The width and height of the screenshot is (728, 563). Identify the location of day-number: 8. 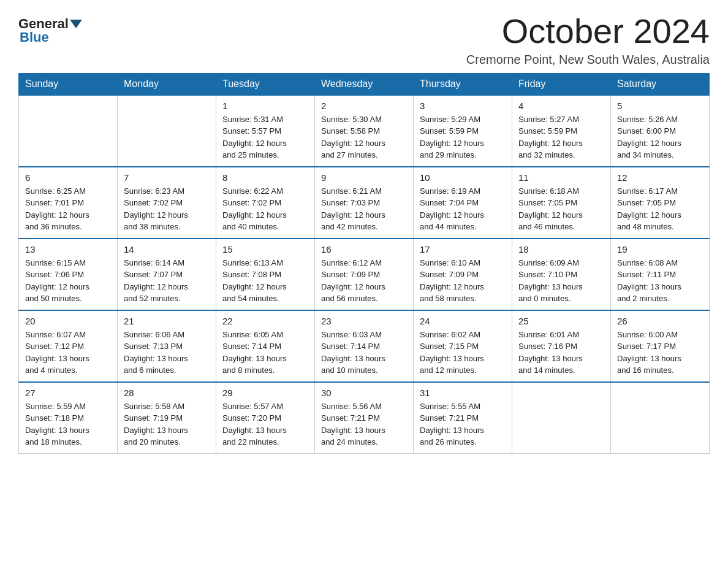
(265, 178).